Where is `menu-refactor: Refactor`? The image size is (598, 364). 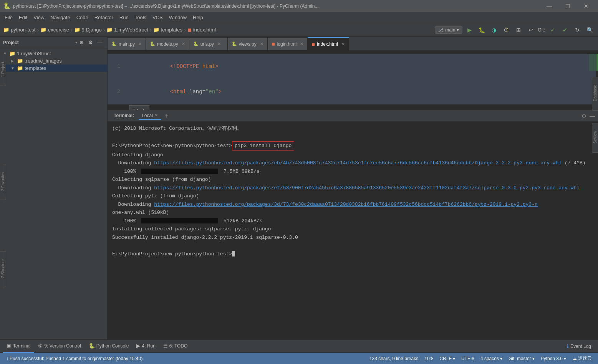 menu-refactor: Refactor is located at coordinates (104, 18).